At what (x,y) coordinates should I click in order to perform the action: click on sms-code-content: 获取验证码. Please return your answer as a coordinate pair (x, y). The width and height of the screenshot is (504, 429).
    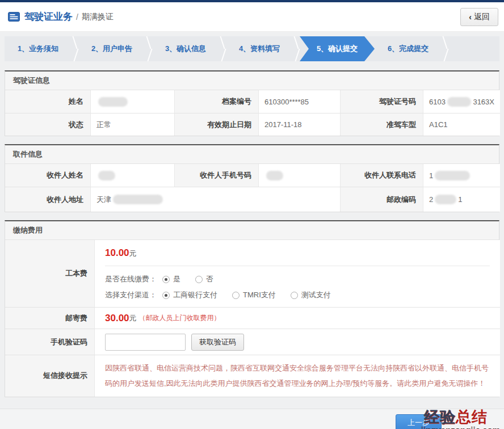
    Looking at the image, I should click on (297, 342).